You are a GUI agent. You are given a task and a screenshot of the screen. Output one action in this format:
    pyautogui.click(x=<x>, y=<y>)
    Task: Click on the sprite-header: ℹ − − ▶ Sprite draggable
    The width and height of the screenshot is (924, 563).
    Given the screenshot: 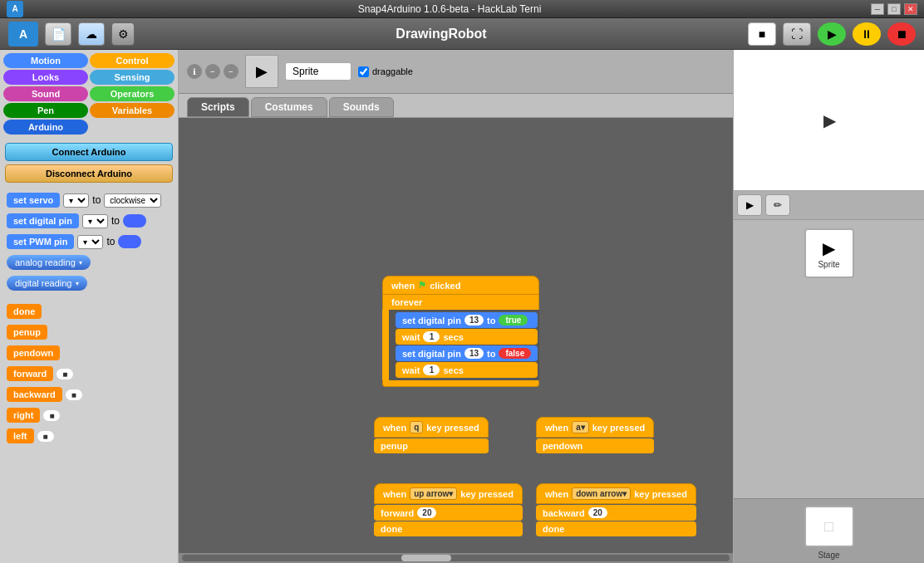 What is the action you would take?
    pyautogui.click(x=455, y=71)
    